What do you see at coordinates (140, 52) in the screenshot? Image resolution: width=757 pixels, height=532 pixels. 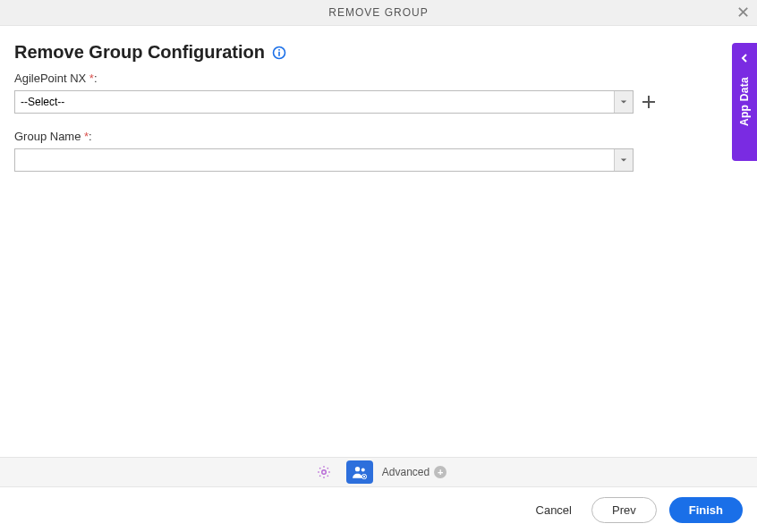 I see `page-title: Remove Group Configuration` at bounding box center [140, 52].